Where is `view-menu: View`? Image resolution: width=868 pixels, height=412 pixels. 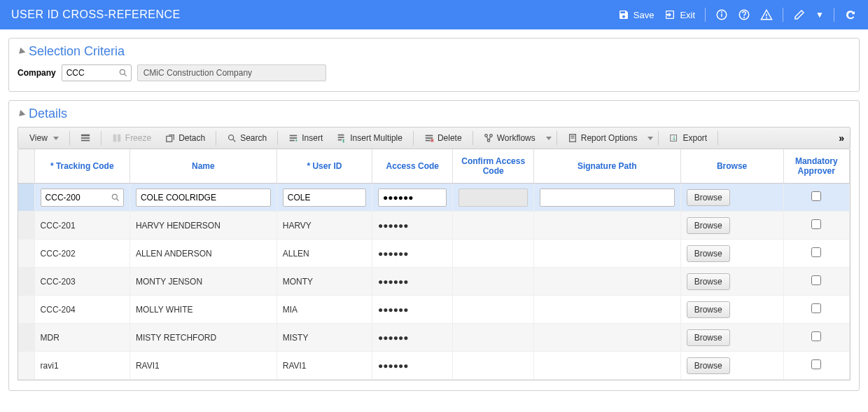
view-menu: View is located at coordinates (44, 138).